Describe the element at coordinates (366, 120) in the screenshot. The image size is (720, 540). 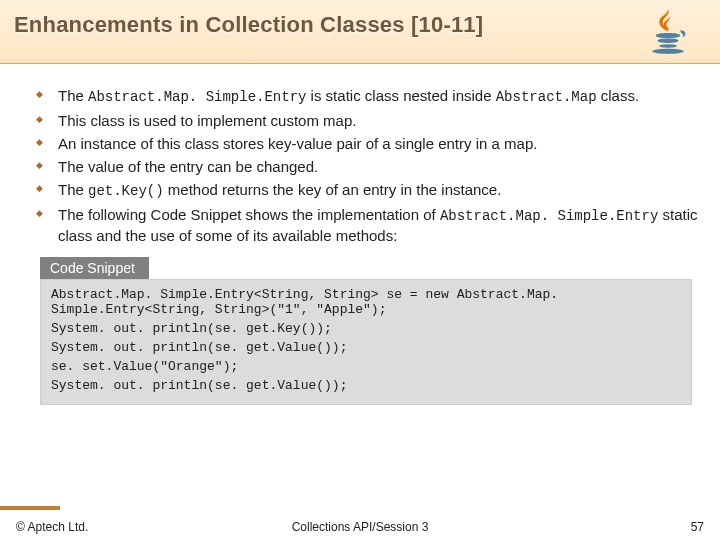
I see `list-item: This class is used to implement custom m…` at that location.